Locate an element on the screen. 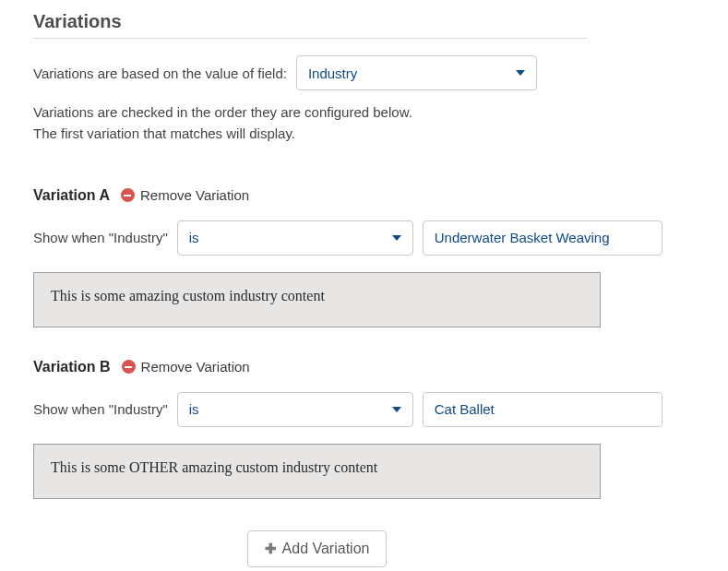  based-on-row: Variations are based on the value of fie… is located at coordinates (364, 73).